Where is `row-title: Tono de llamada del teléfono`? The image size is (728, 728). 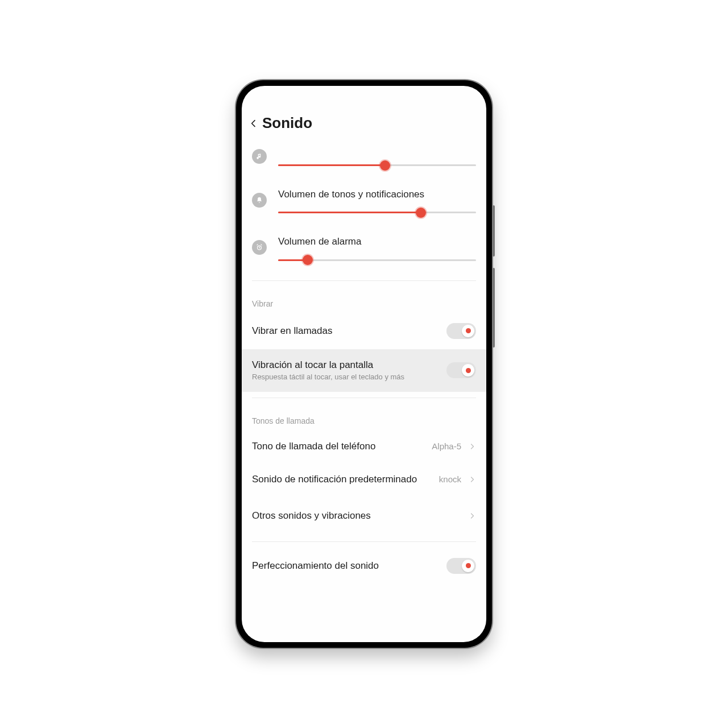 row-title: Tono de llamada del teléfono is located at coordinates (338, 446).